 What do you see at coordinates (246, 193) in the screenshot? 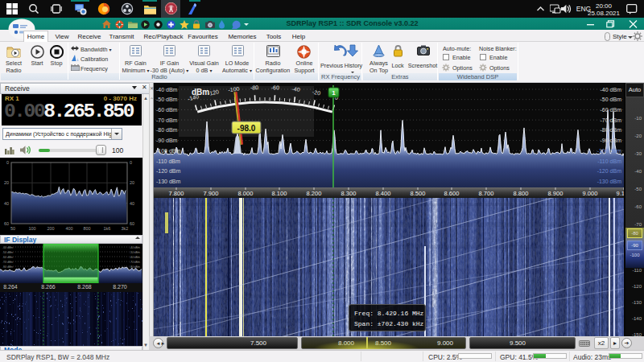
I see `svg-text: 8.000` at bounding box center [246, 193].